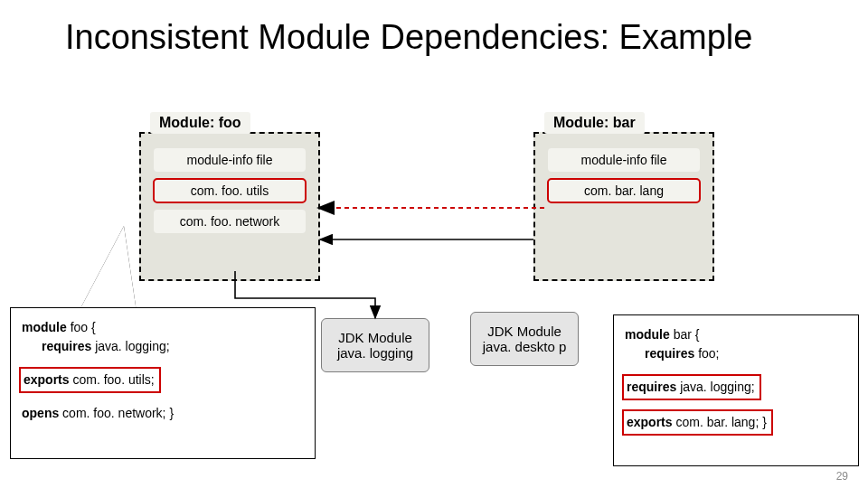 The height and width of the screenshot is (488, 868). What do you see at coordinates (201, 123) in the screenshot?
I see `module-foo-header: Module: foo` at bounding box center [201, 123].